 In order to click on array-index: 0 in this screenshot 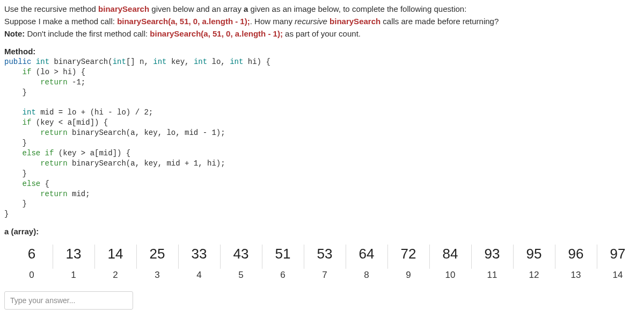, I will do `click(32, 275)`.